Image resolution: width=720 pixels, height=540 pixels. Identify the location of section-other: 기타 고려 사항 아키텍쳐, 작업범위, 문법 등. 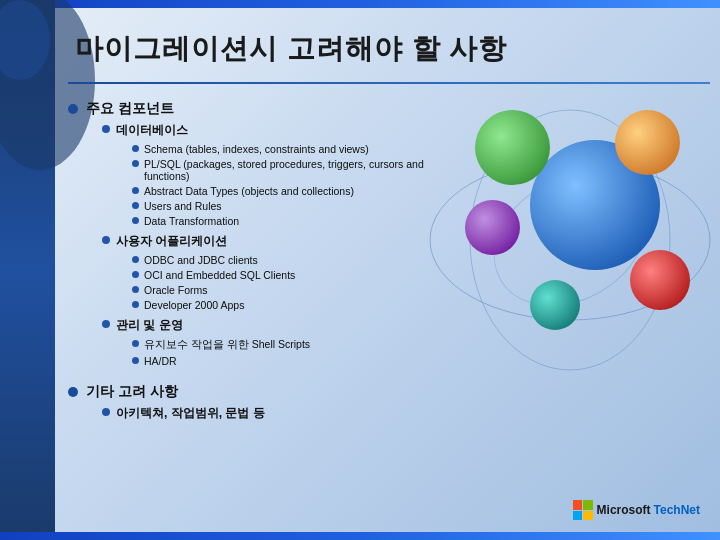
(254, 404).